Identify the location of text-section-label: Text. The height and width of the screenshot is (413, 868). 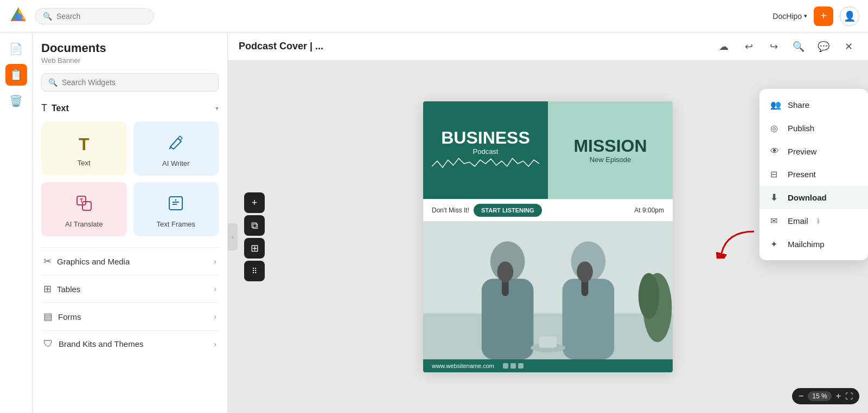
(60, 108).